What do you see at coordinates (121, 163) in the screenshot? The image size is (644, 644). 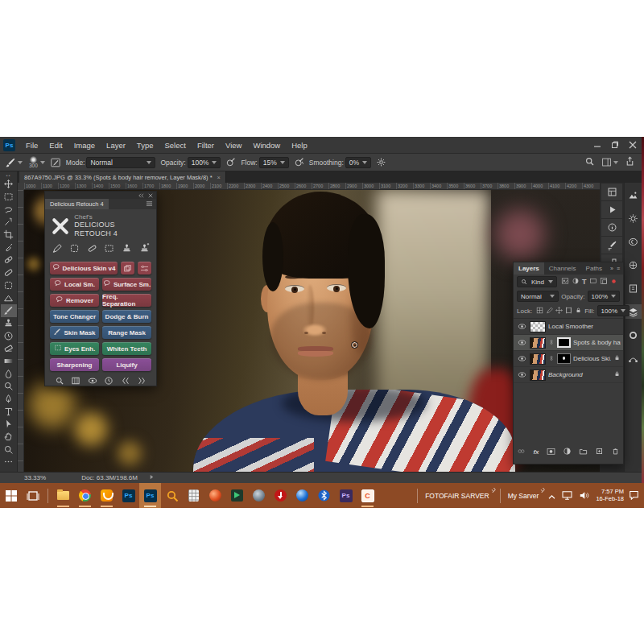 I see `mode-dropdown: Normal` at bounding box center [121, 163].